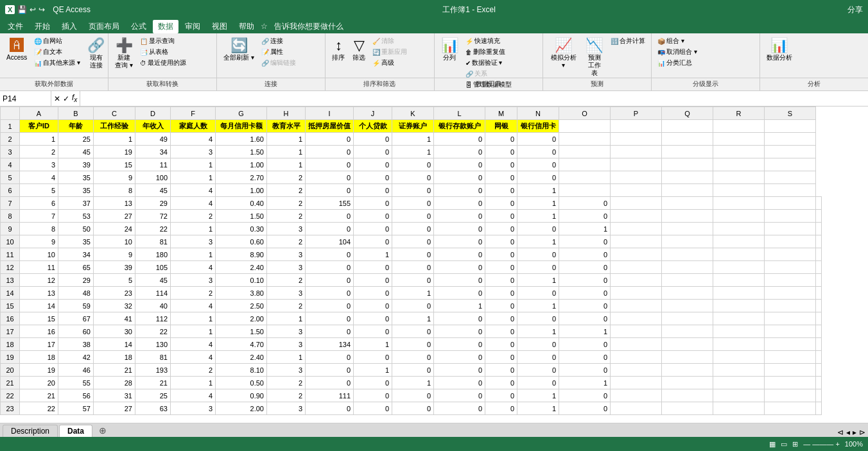  Describe the element at coordinates (114, 370) in the screenshot. I see `cell-20-col2: 21` at that location.